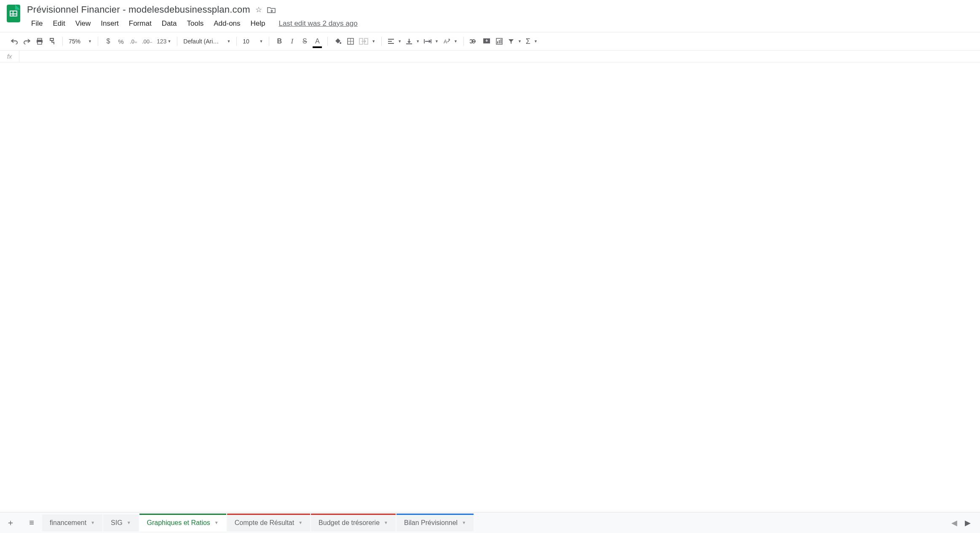 This screenshot has width=980, height=533. Describe the element at coordinates (501, 24) in the screenshot. I see `menu-bar: File Edit View Insert Format Data Tools …` at that location.